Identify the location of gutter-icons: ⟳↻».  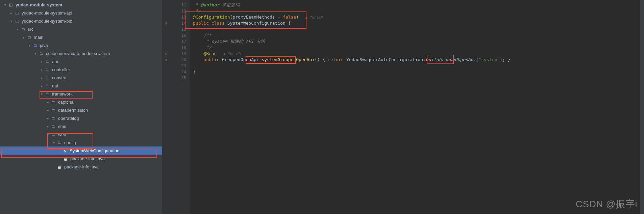
(166, 107).